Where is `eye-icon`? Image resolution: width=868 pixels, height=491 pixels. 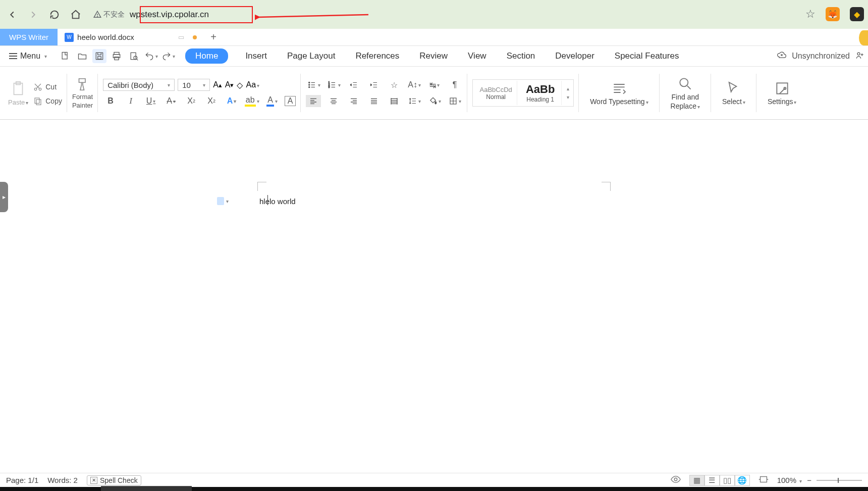 eye-icon is located at coordinates (676, 480).